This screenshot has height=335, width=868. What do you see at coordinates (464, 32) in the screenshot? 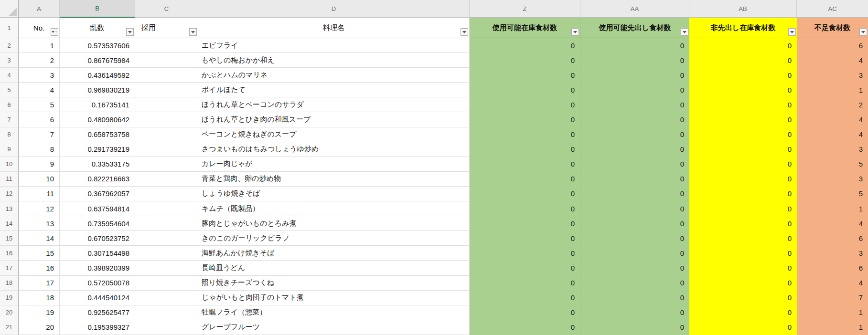
I see `filter-button-dish` at bounding box center [464, 32].